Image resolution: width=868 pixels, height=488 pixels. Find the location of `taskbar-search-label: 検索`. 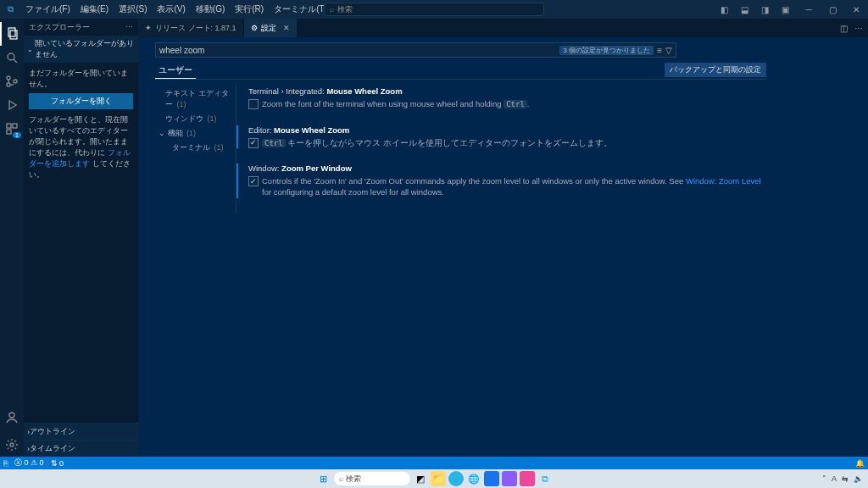

taskbar-search-label: 検索 is located at coordinates (353, 480).